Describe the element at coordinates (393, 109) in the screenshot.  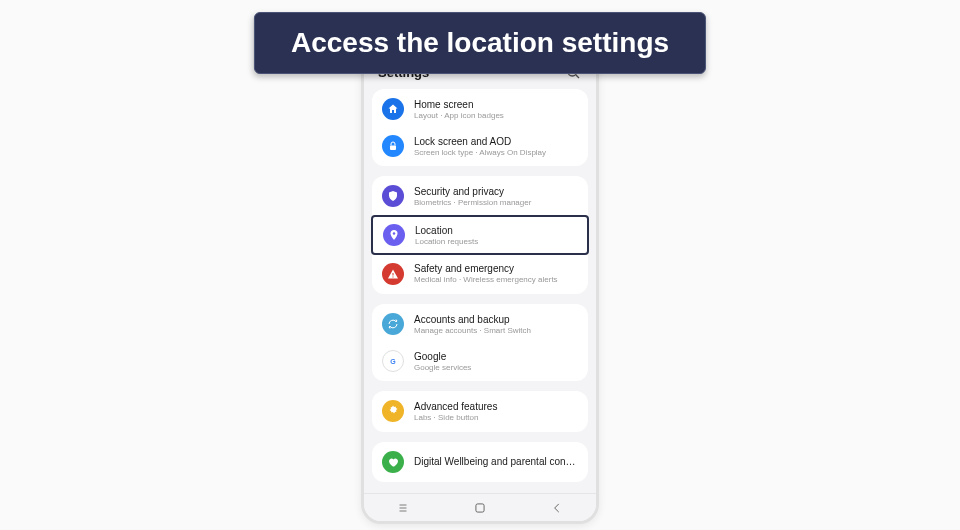
I see `home-icon` at that location.